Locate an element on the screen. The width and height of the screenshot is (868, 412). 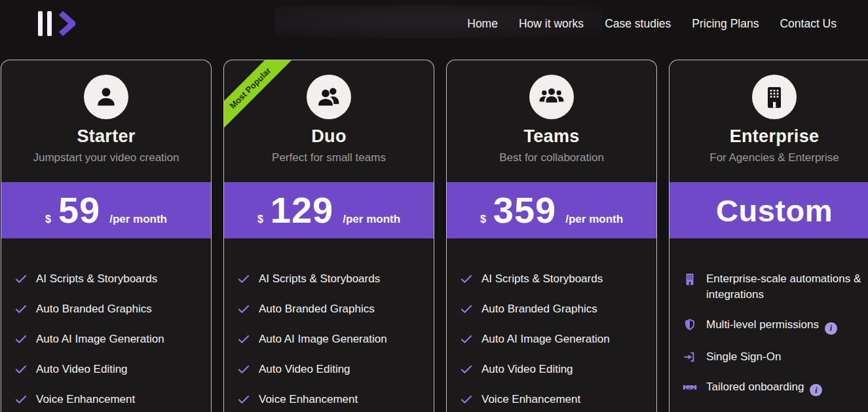
nav-links: HomeHow it worksCase studiesPricing Plan… is located at coordinates (652, 24).